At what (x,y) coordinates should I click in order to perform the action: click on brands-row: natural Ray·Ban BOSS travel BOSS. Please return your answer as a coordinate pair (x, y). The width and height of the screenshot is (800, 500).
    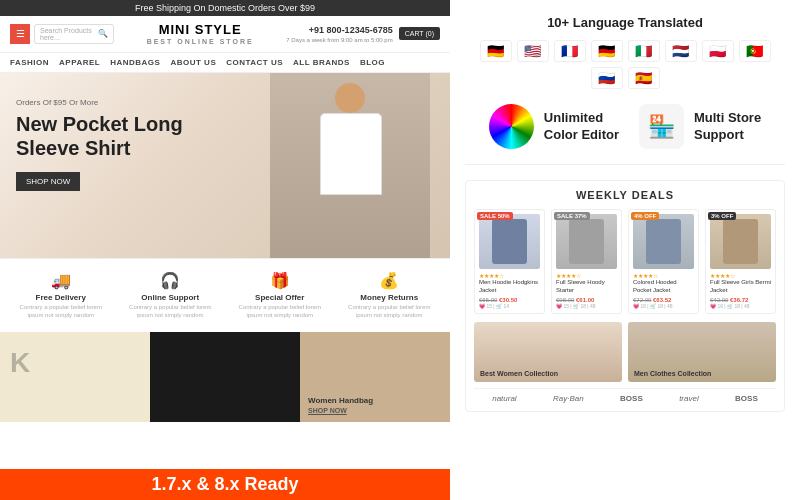
    Looking at the image, I should click on (625, 396).